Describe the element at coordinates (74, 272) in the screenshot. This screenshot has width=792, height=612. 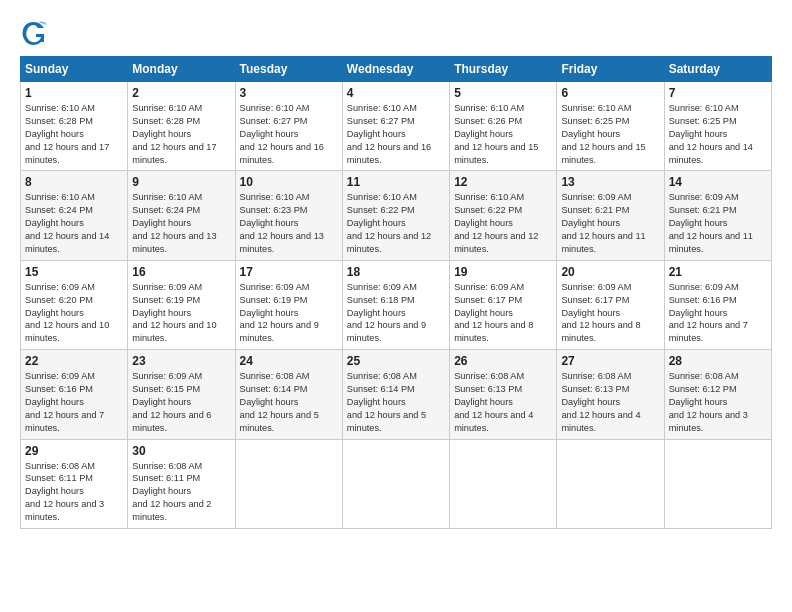
I see `day-number: 15` at that location.